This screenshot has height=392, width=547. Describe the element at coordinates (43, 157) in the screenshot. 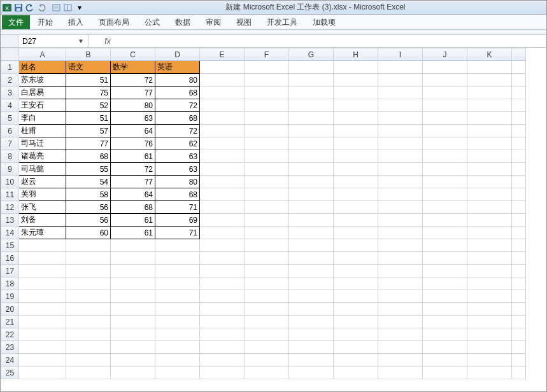

I see `cell-A8: 诸葛亮` at that location.